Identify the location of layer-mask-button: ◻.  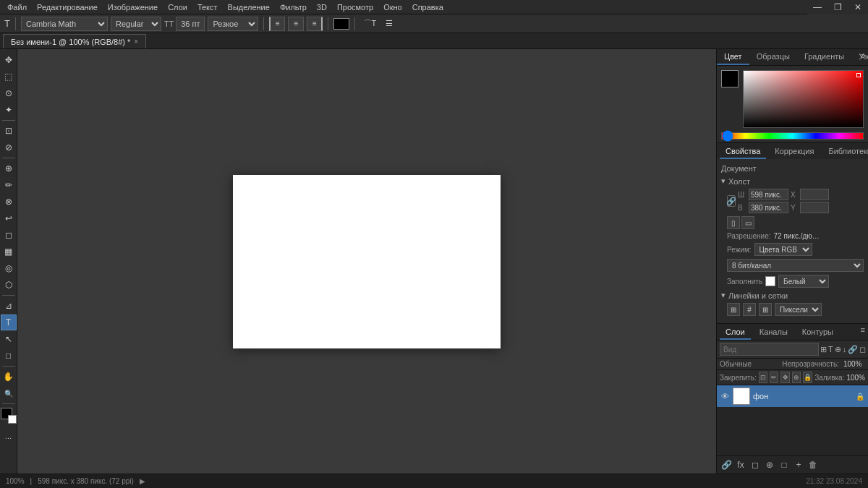
(755, 465).